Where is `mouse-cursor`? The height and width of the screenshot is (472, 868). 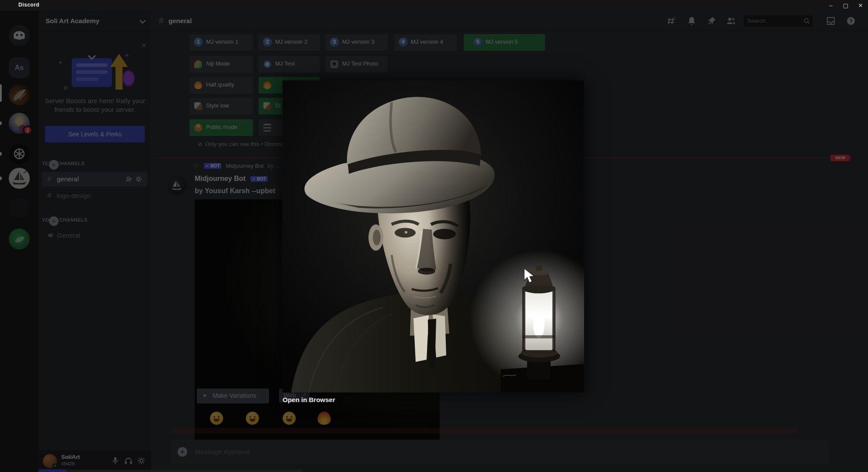
mouse-cursor is located at coordinates (529, 276).